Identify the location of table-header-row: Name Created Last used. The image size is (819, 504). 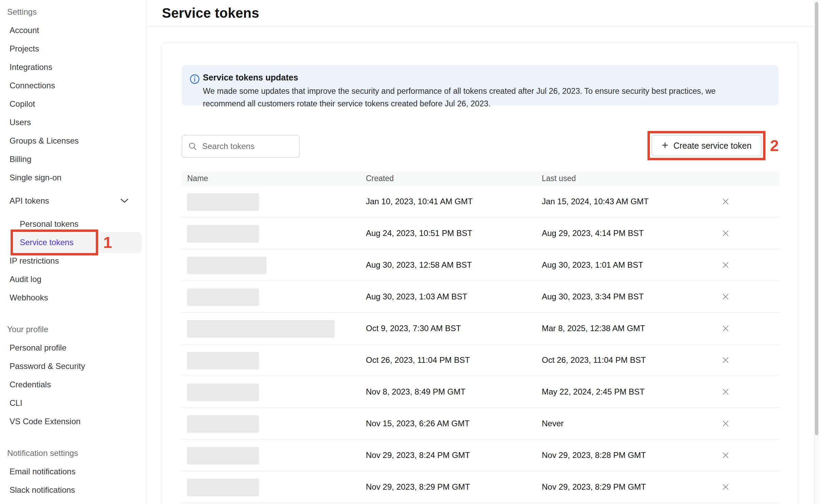
(480, 179).